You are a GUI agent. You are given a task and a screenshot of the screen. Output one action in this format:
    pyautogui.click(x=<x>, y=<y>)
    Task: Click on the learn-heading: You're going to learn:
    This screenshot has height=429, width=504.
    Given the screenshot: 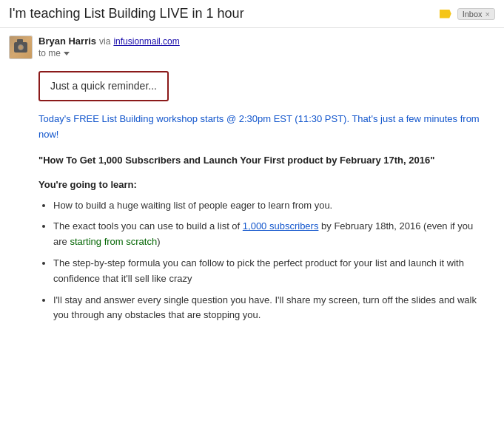 What is the action you would take?
    pyautogui.click(x=263, y=185)
    